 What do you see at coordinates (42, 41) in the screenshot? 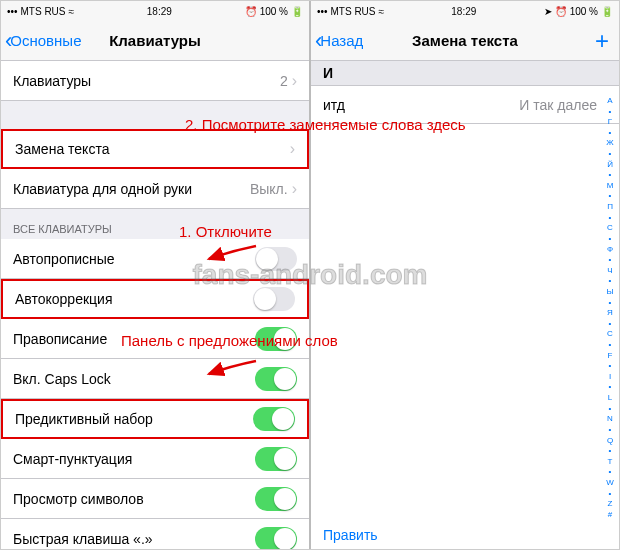
I see `back-button: ‹ Основные` at bounding box center [42, 41].